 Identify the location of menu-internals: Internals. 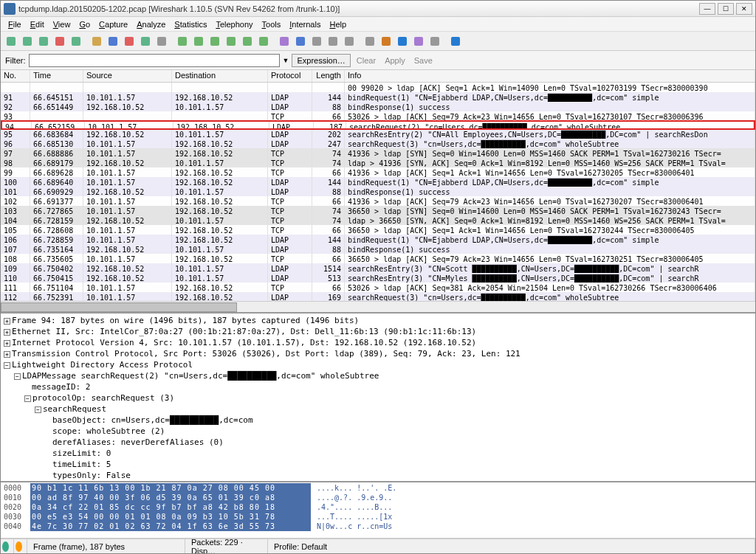
(305, 24).